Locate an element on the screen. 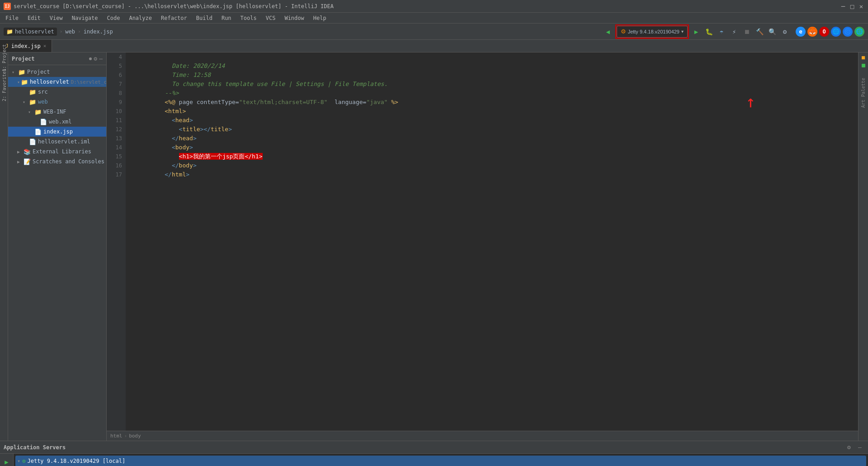 Image resolution: width=868 pixels, height=466 pixels. tree-label-project: Project is located at coordinates (39, 72).